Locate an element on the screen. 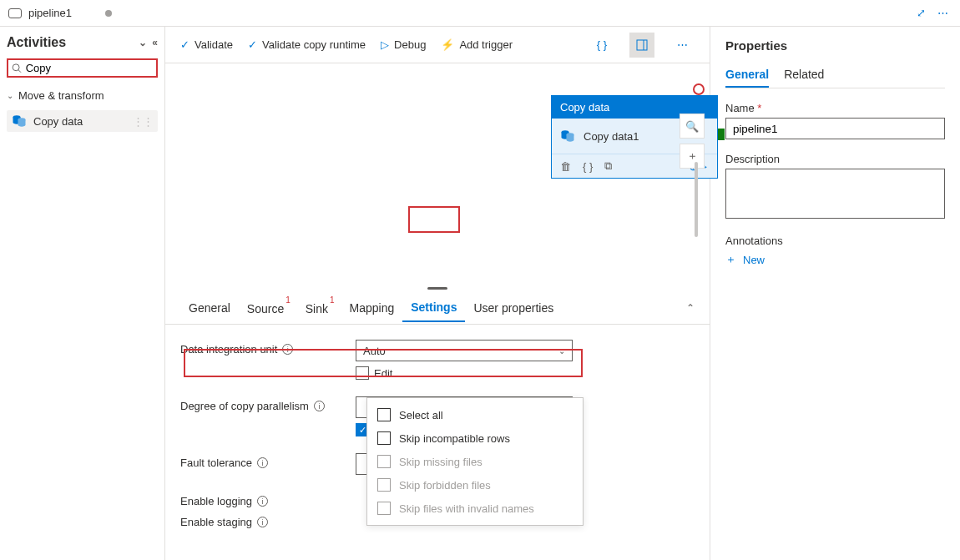  validate-copy-button: ✓Validate copy runtime is located at coordinates (307, 45).